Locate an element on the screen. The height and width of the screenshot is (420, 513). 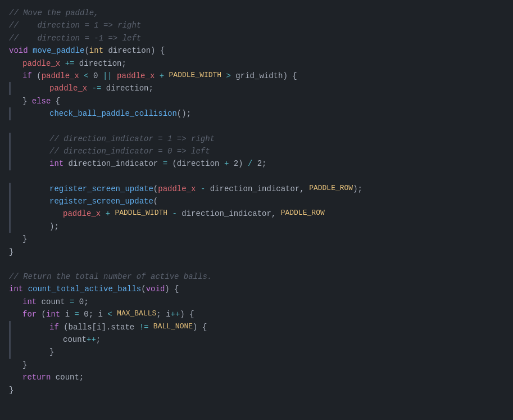
code-line: // direction_indicator = 0 => left is located at coordinates (256, 151).